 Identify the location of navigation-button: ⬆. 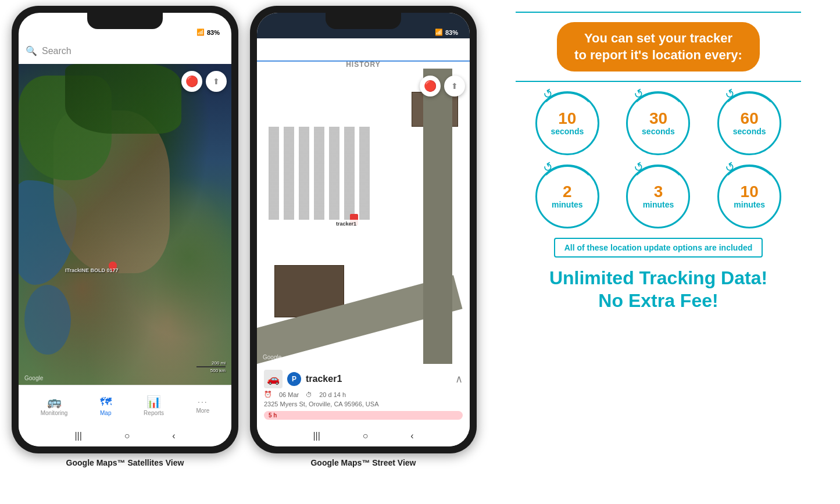
(216, 81).